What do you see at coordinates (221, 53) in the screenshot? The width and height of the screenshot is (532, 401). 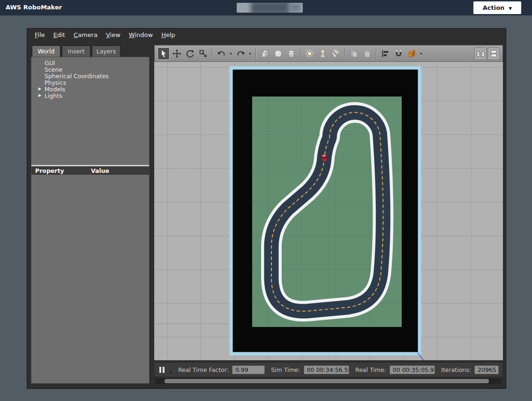 I see `undo-icon` at bounding box center [221, 53].